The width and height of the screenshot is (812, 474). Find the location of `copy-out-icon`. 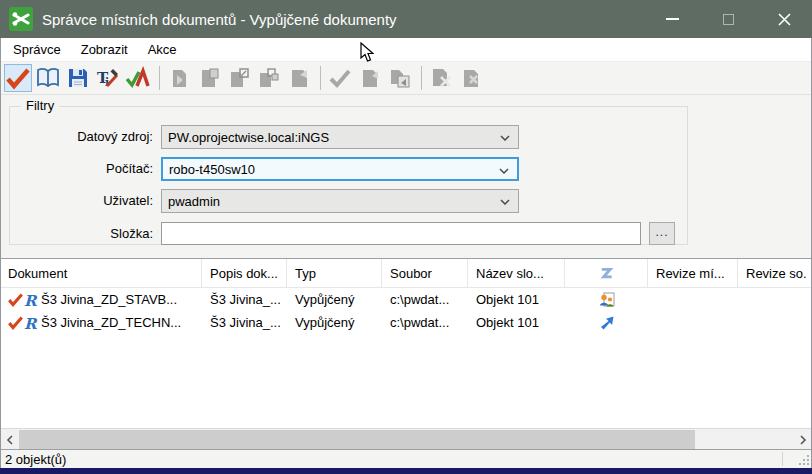

copy-out-icon is located at coordinates (179, 78).